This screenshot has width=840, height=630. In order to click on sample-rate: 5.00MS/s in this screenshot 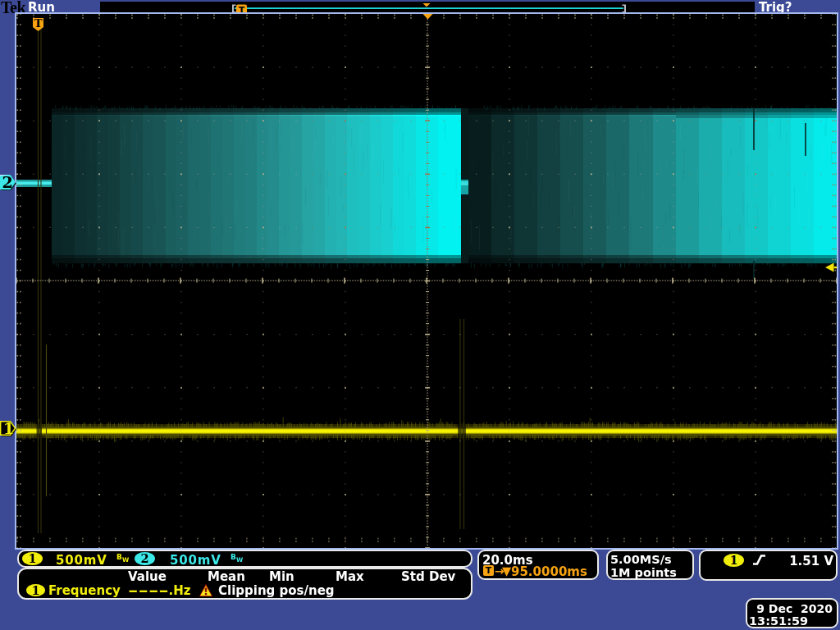, I will do `click(641, 559)`.